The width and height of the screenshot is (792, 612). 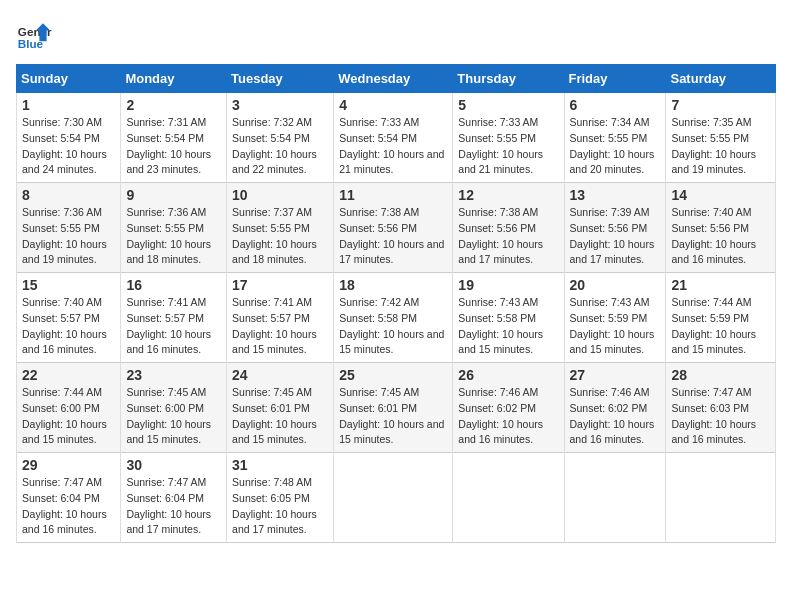 I want to click on day-detail: Sunrise: 7:35 AMSunset: 5:55 PMDaylight:…, so click(x=714, y=146).